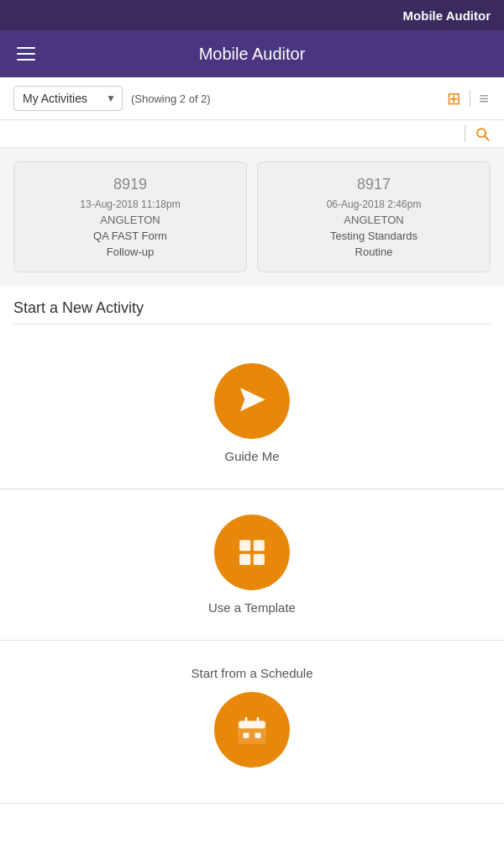  I want to click on app-header-title: Mobile Auditor, so click(252, 54).